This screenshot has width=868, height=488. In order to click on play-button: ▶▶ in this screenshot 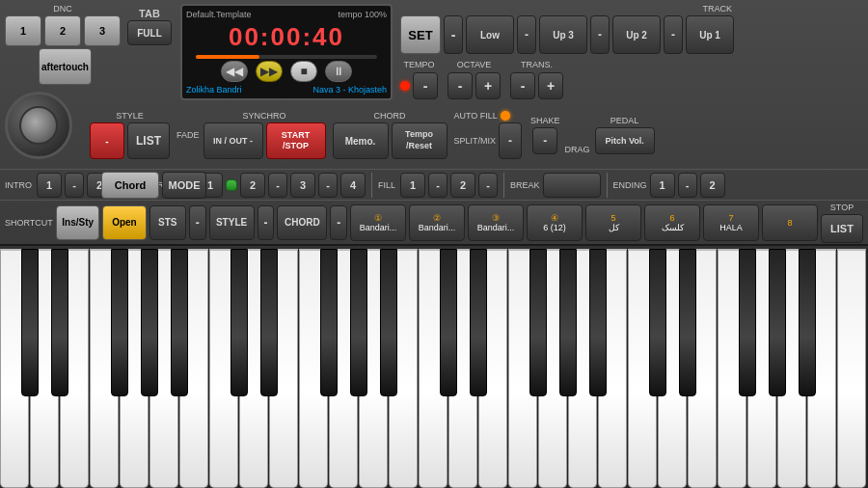, I will do `click(269, 71)`.